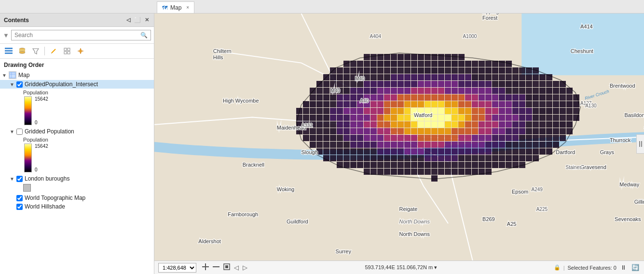  What do you see at coordinates (322, 7) in the screenshot?
I see `tab-bar: 🗺 Map ×` at bounding box center [322, 7].